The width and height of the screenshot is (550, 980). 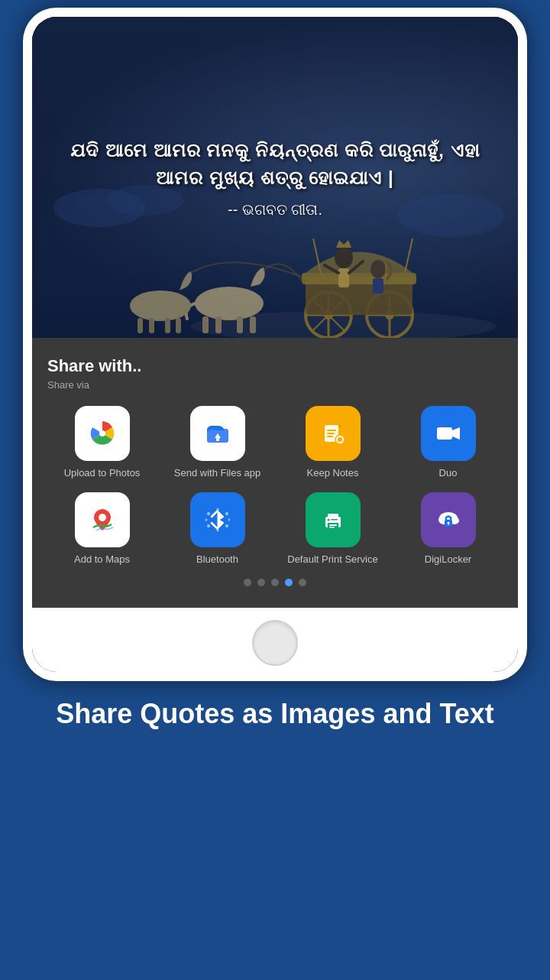 What do you see at coordinates (275, 209) in the screenshot?
I see `quote-attribution: -- ଭଗବତ ଗୀତା.` at bounding box center [275, 209].